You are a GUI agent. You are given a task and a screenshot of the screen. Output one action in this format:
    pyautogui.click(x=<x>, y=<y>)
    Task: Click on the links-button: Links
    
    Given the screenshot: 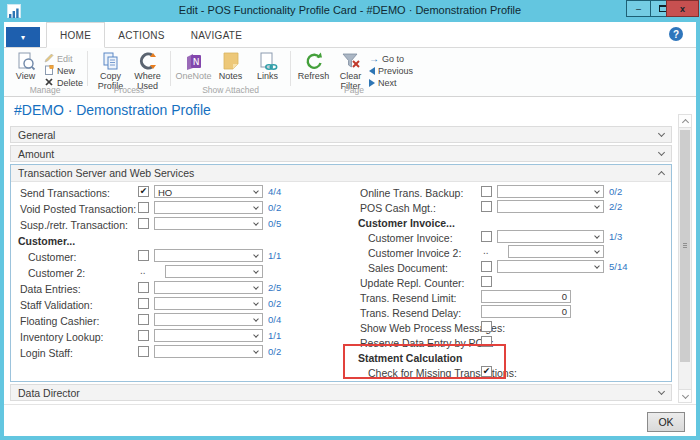 What is the action you would take?
    pyautogui.click(x=268, y=66)
    